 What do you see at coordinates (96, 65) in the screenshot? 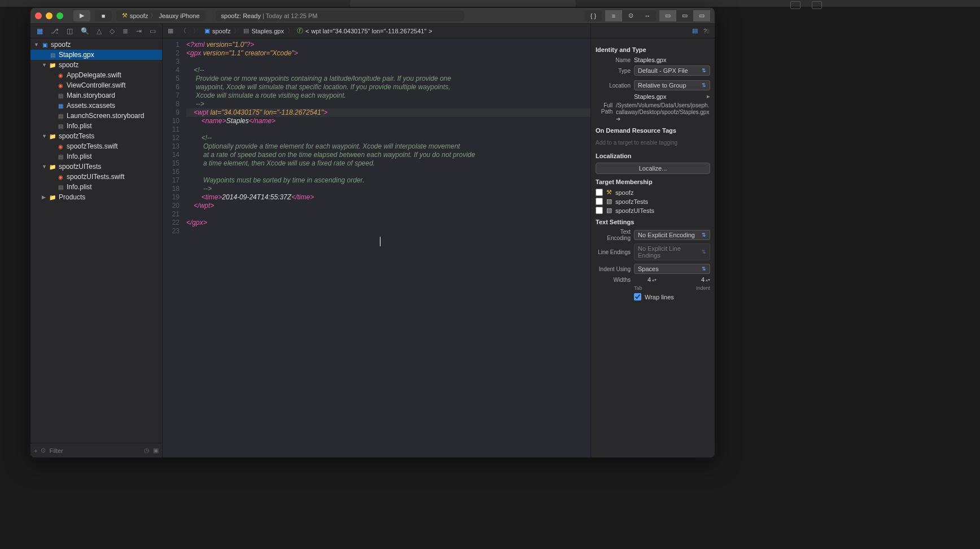
I see `tree-row-spoofz: ▼📁spoofz` at bounding box center [96, 65].